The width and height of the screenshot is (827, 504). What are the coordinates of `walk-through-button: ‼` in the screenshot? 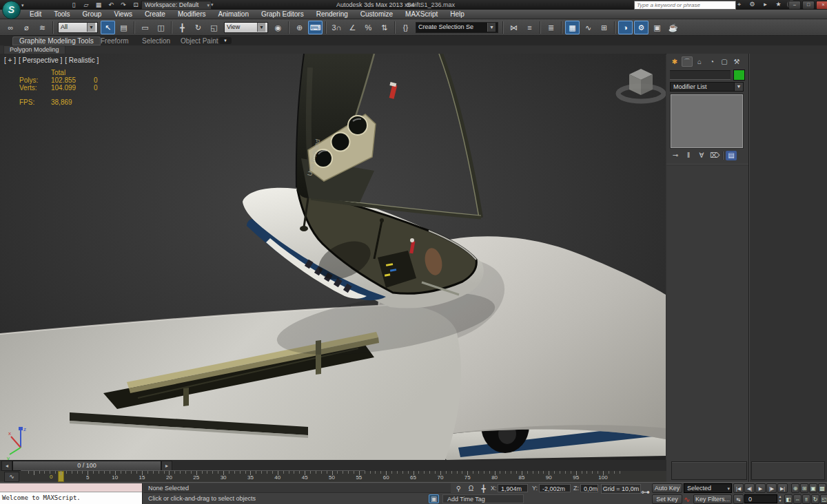 It's located at (806, 499).